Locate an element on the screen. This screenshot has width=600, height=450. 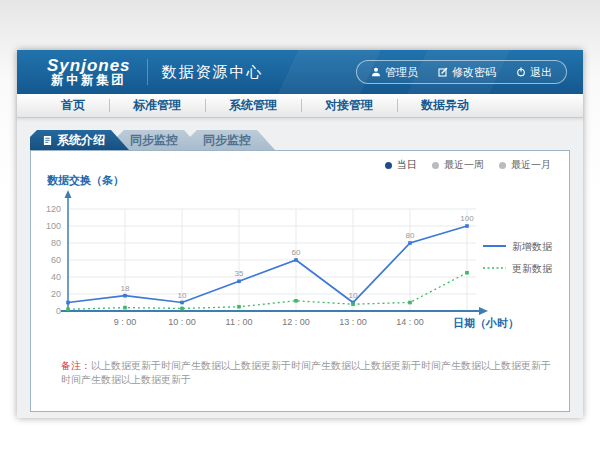
legend-label: 新增数据 is located at coordinates (532, 246).